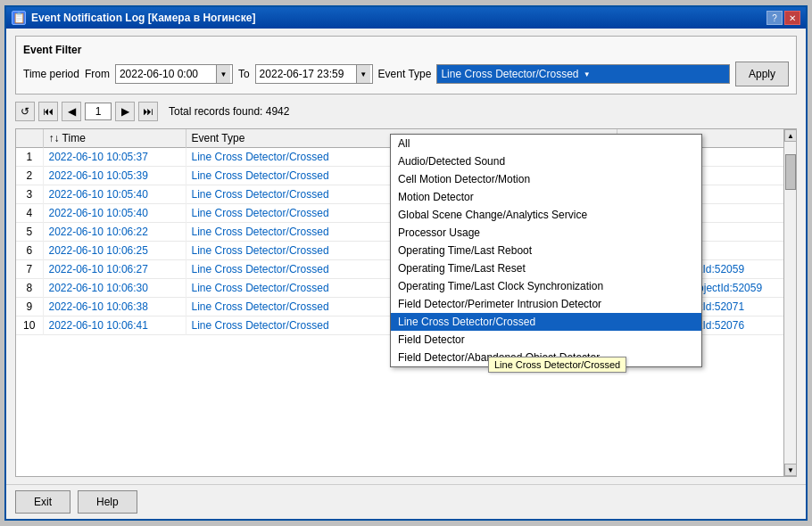 The image size is (812, 526). I want to click on cell-num: 8, so click(29, 289).